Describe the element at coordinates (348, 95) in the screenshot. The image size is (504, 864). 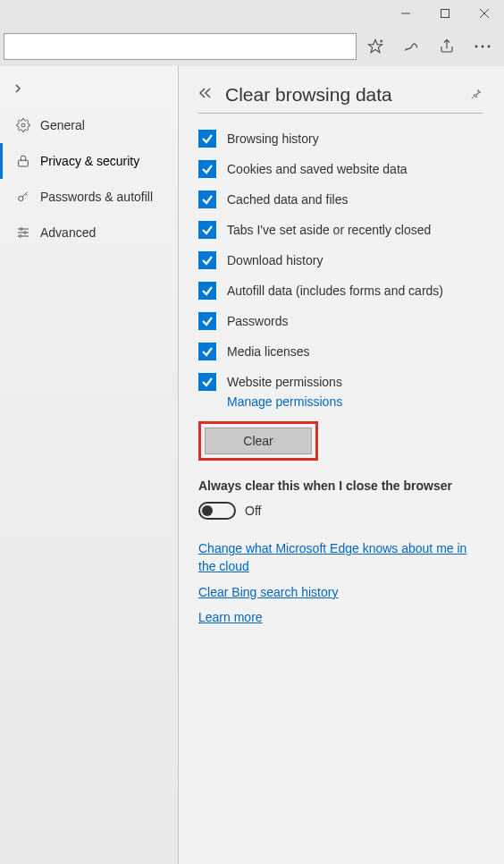
I see `panel-title: Clear browsing data` at that location.